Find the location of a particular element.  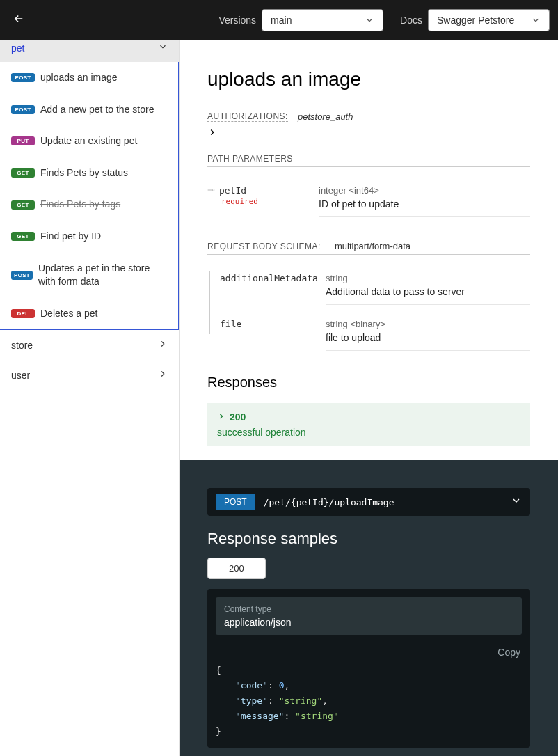

versions-select: main is located at coordinates (323, 20).